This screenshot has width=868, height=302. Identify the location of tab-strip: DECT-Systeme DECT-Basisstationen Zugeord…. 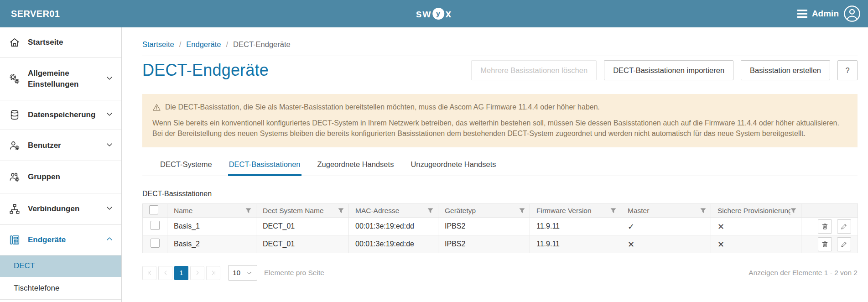
(500, 168).